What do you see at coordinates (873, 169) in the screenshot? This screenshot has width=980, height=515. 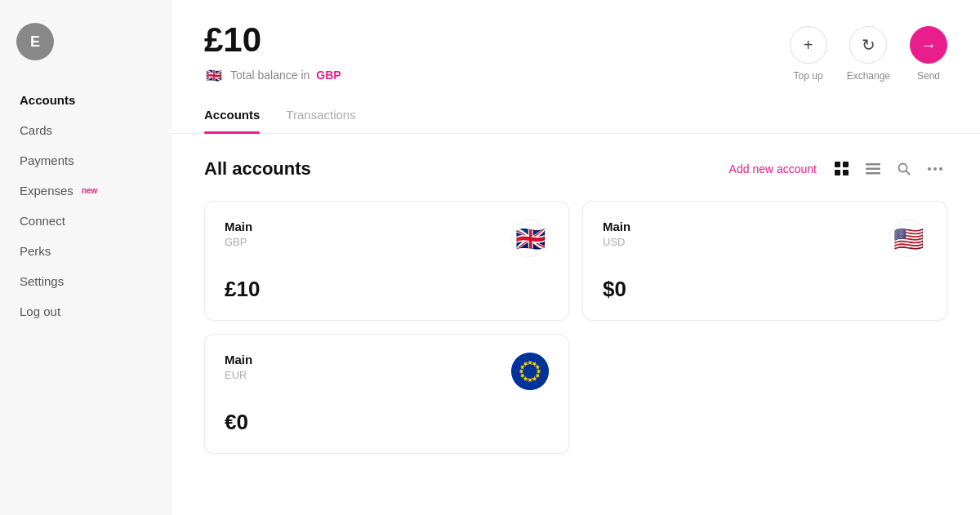 I see `list-view-icon` at bounding box center [873, 169].